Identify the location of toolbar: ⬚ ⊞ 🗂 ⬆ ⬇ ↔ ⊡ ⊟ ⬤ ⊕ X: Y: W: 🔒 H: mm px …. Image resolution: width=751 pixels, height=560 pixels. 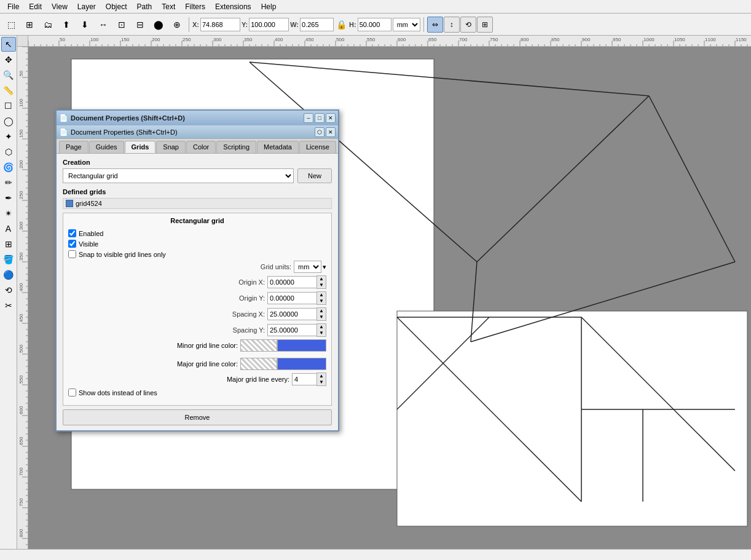
(376, 25).